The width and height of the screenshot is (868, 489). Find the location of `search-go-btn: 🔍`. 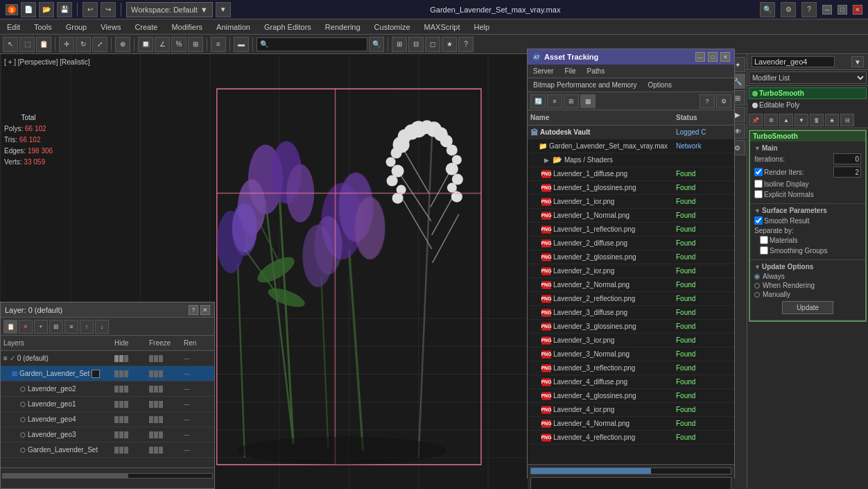

search-go-btn: 🔍 is located at coordinates (376, 44).